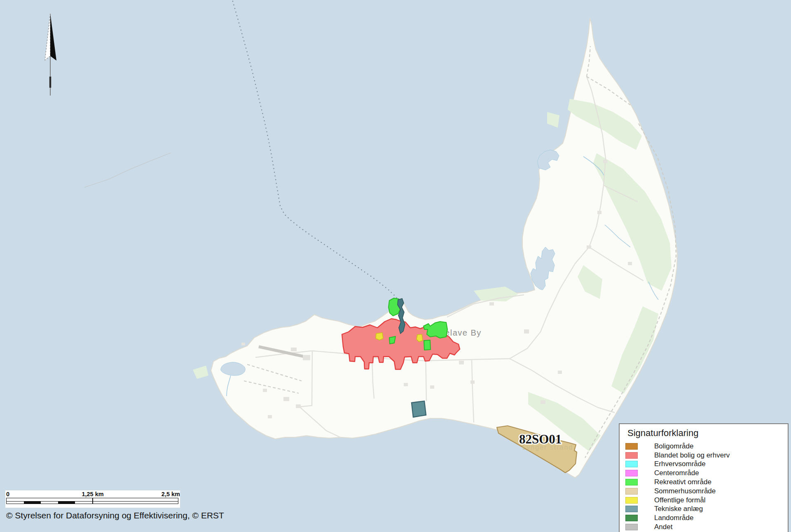 The height and width of the screenshot is (532, 791). What do you see at coordinates (704, 446) in the screenshot?
I see `legend-item: Boligområde` at bounding box center [704, 446].